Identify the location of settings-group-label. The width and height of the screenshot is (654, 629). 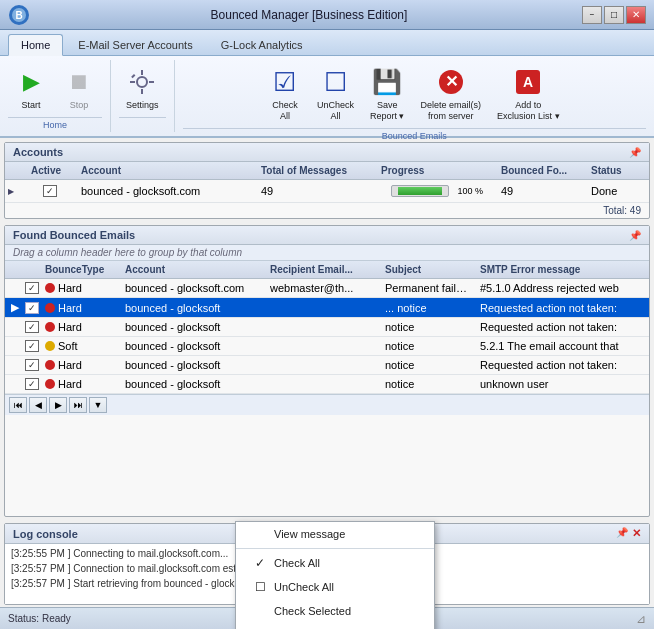
(142, 124).